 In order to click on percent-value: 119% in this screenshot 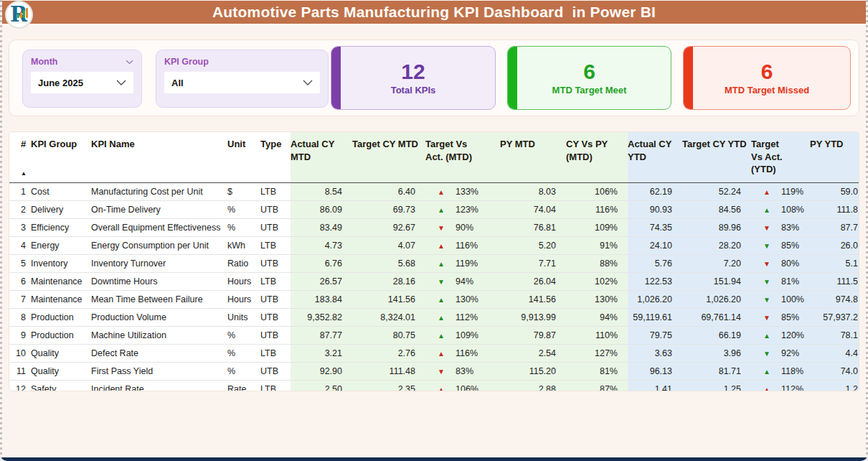, I will do `click(792, 192)`.